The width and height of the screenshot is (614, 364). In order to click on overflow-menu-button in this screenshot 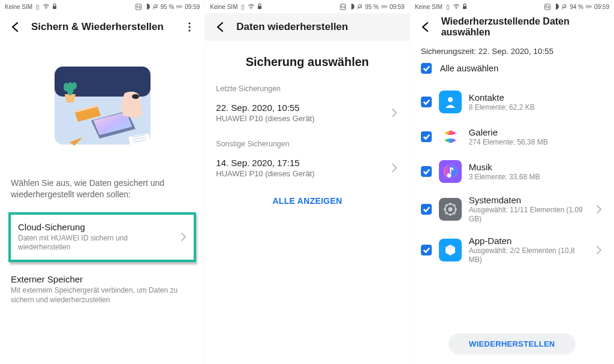, I will do `click(189, 27)`.